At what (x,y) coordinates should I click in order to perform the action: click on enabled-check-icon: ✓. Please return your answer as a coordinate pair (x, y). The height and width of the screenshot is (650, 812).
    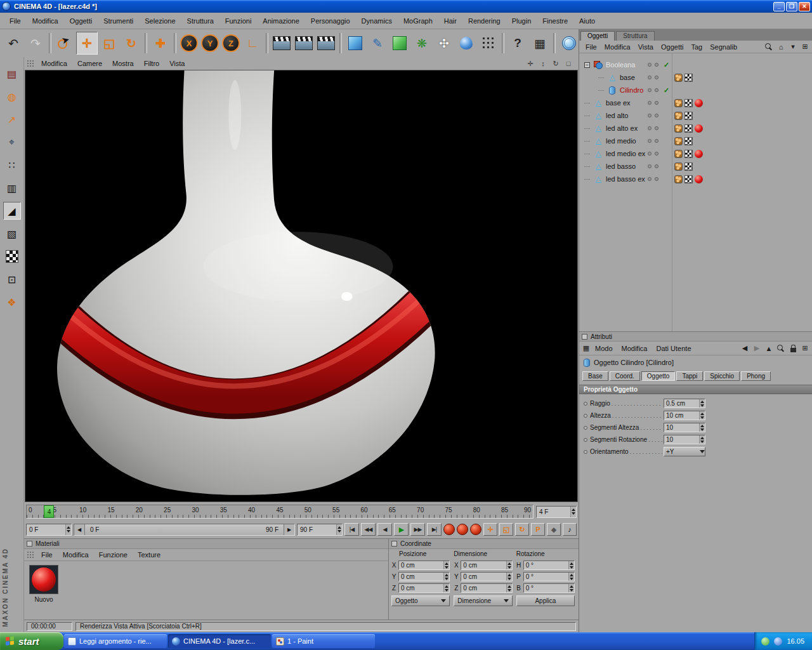
    Looking at the image, I should click on (666, 90).